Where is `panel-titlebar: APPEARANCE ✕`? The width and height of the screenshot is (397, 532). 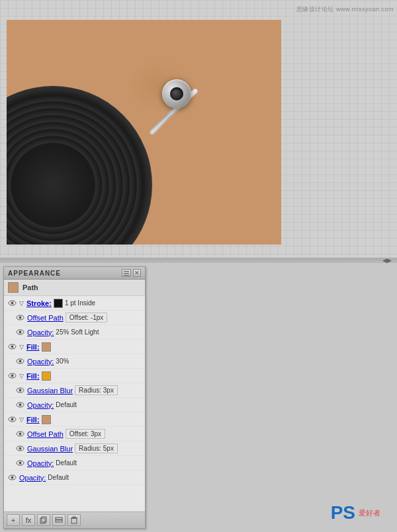 panel-titlebar: APPEARANCE ✕ is located at coordinates (74, 274).